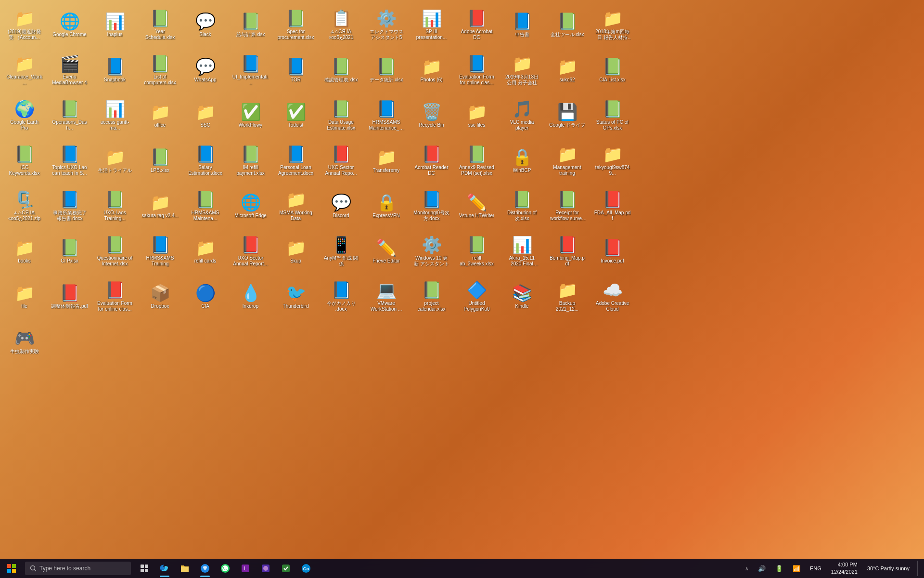 This screenshot has height=578, width=924. I want to click on desktop-icon-qa-ia2: 🗜️ፊ△CЯ IA «oo5ዼ2021.zip, so click(24, 205).